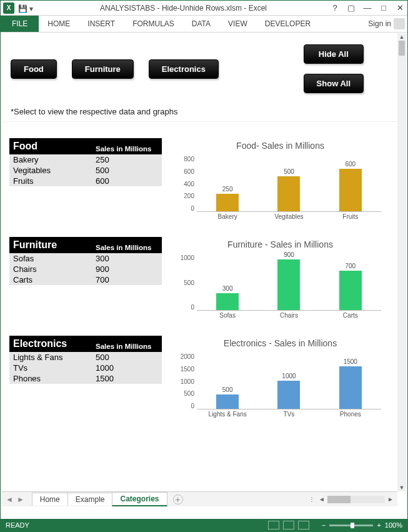  What do you see at coordinates (178, 499) in the screenshot?
I see `add-sheet-button: +` at bounding box center [178, 499].